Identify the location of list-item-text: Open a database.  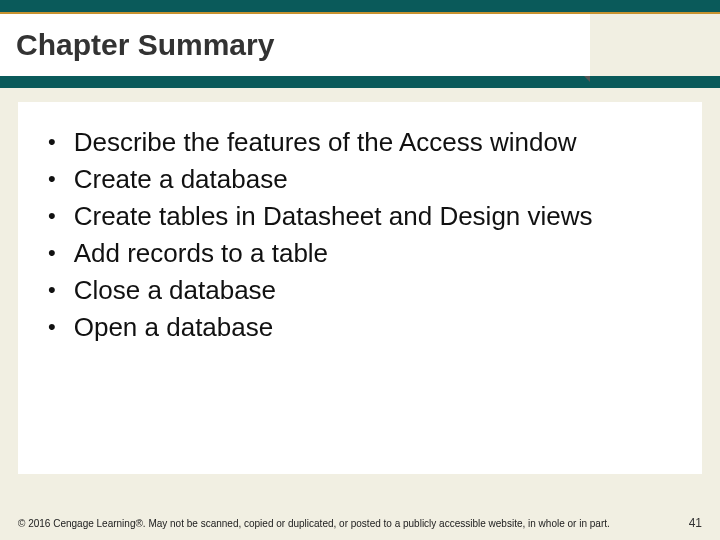
(174, 328).